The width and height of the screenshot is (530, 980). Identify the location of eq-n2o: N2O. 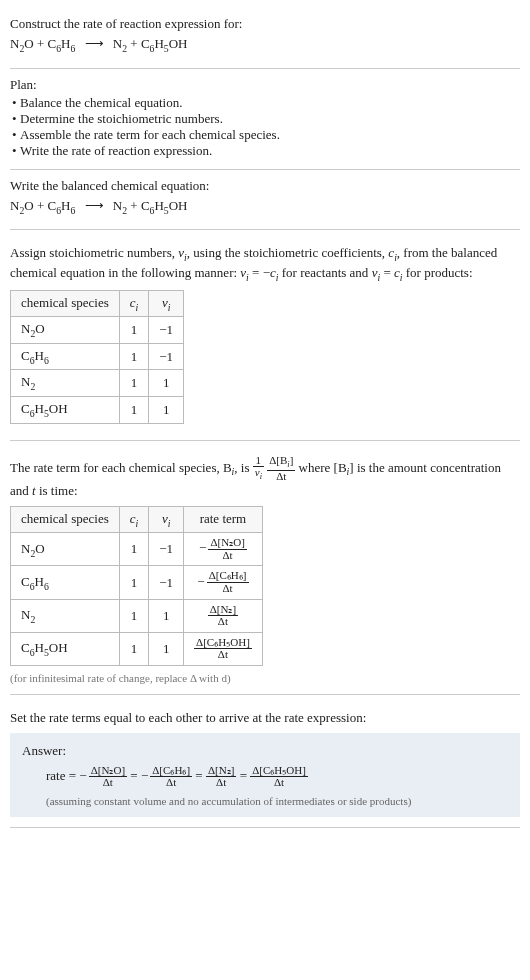
(22, 44).